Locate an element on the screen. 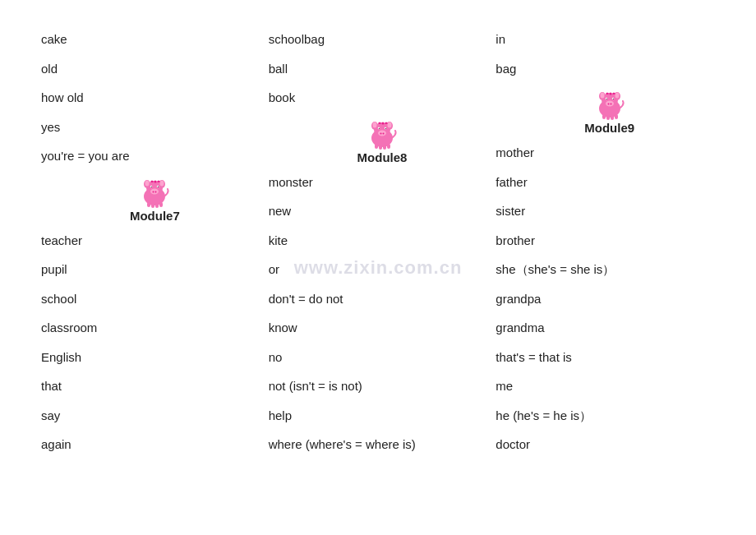 The height and width of the screenshot is (535, 756). list-item: mother is located at coordinates (610, 153).